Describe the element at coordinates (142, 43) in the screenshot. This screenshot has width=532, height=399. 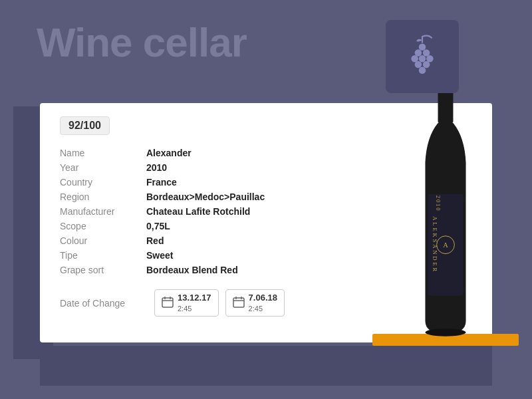
I see `page-title: Wine cellar` at that location.